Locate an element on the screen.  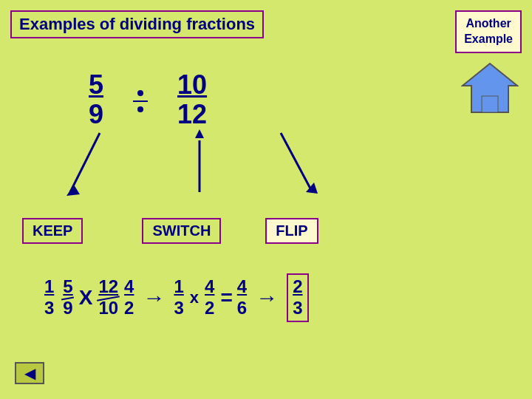
right-fraction-numerator: 10 is located at coordinates (192, 85).